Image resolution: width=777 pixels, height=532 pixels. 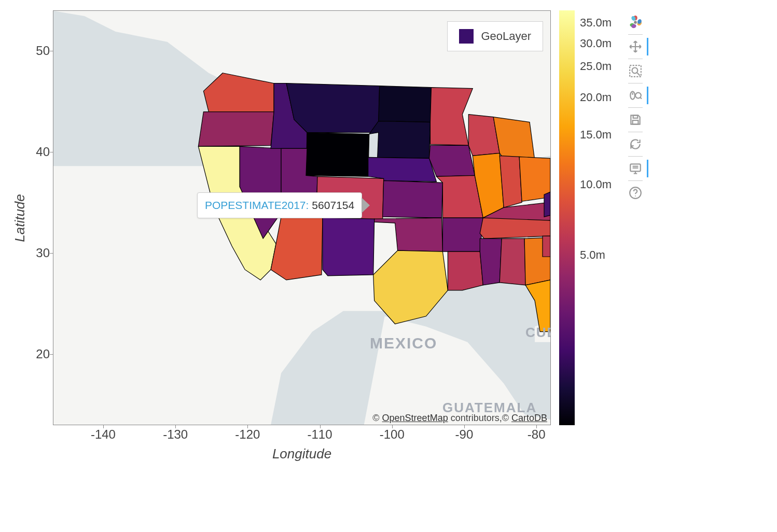 I want to click on colorbar-tick: 35.0m, so click(x=595, y=23).